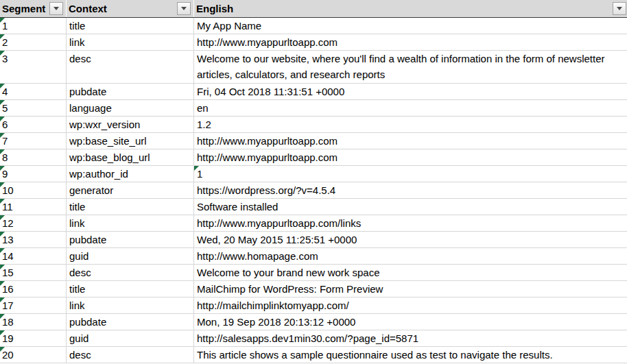  What do you see at coordinates (99, 174) in the screenshot?
I see `cell-text: wp:author_id` at bounding box center [99, 174].